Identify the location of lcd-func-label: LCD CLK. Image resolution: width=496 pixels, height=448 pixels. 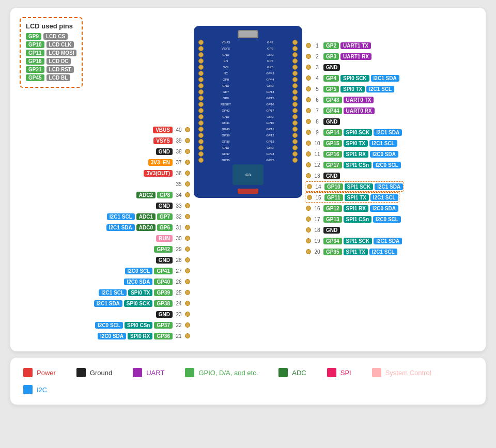
(60, 44).